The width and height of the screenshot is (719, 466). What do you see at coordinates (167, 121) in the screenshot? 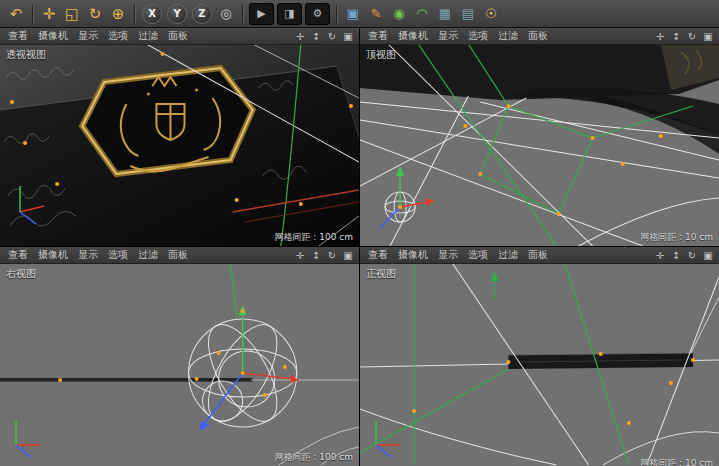
I see `gold-emblem-object` at bounding box center [167, 121].